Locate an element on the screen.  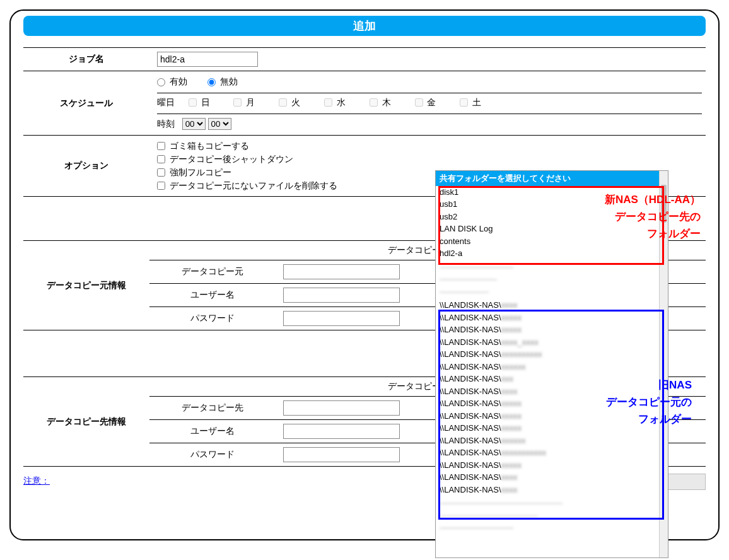
dst-pass-label: パスワード is located at coordinates (213, 455).